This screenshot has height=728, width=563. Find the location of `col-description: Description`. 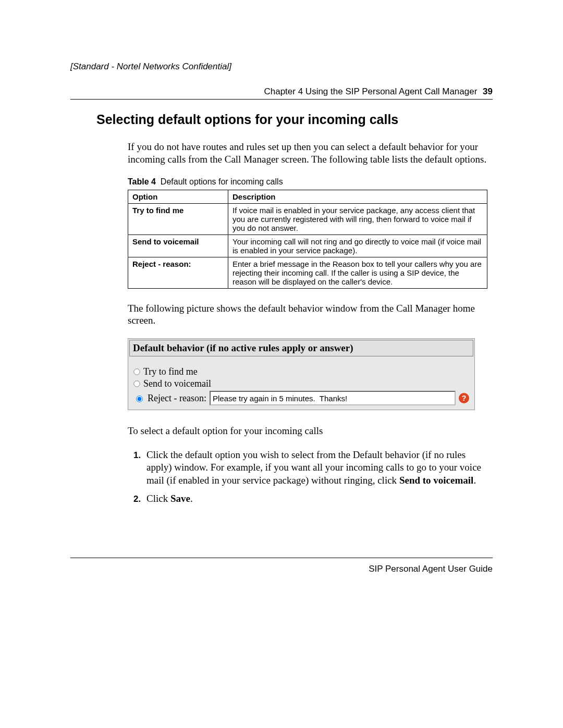

col-description: Description is located at coordinates (358, 196).